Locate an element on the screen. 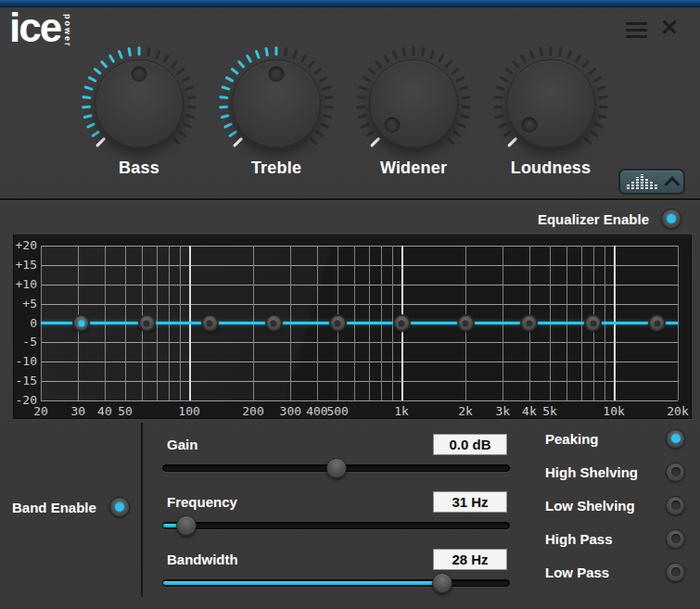  loudness-knob is located at coordinates (551, 104).